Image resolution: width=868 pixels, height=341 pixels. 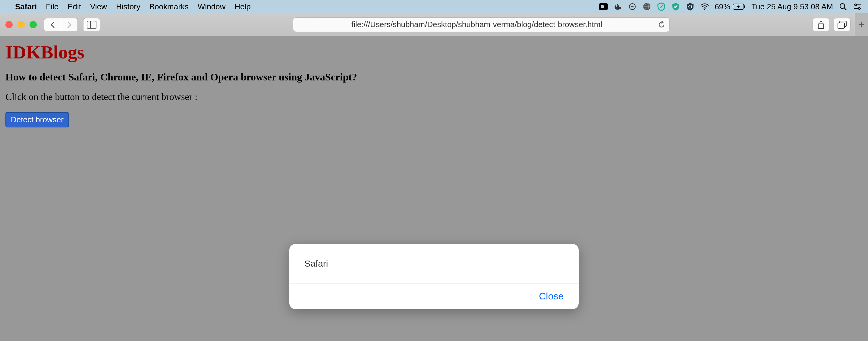 I want to click on battery-status: 69%, so click(x=731, y=7).